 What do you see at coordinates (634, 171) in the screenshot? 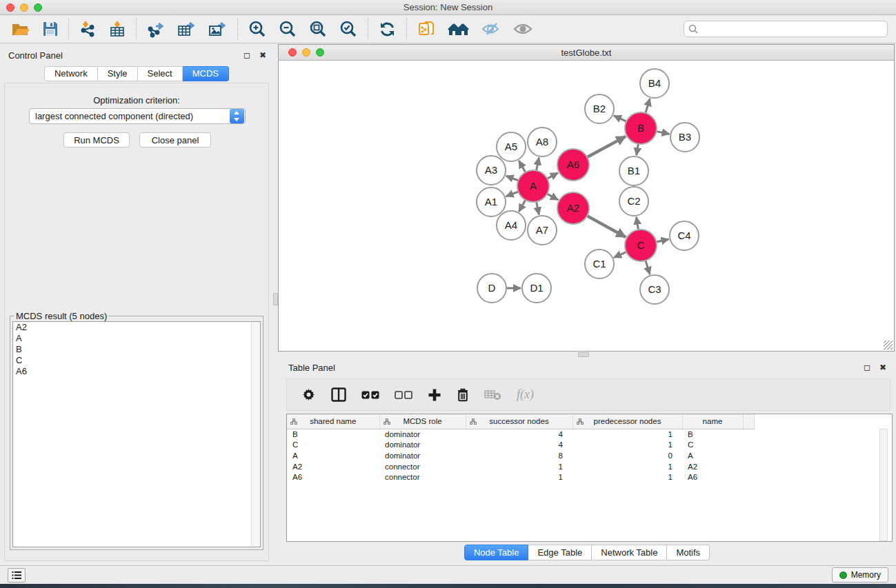
I see `node-B1: B1` at bounding box center [634, 171].